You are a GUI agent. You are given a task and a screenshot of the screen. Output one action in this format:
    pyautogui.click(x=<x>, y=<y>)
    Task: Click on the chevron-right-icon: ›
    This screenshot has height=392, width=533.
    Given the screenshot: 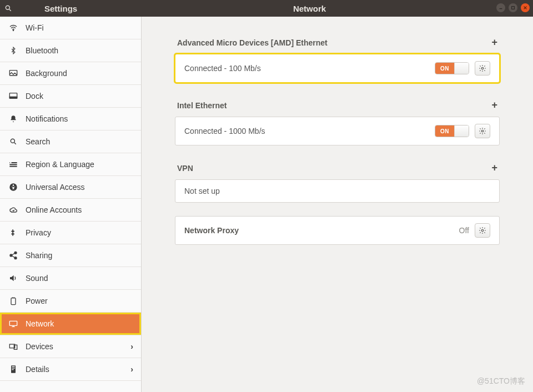 What is the action you would take?
    pyautogui.click(x=132, y=346)
    